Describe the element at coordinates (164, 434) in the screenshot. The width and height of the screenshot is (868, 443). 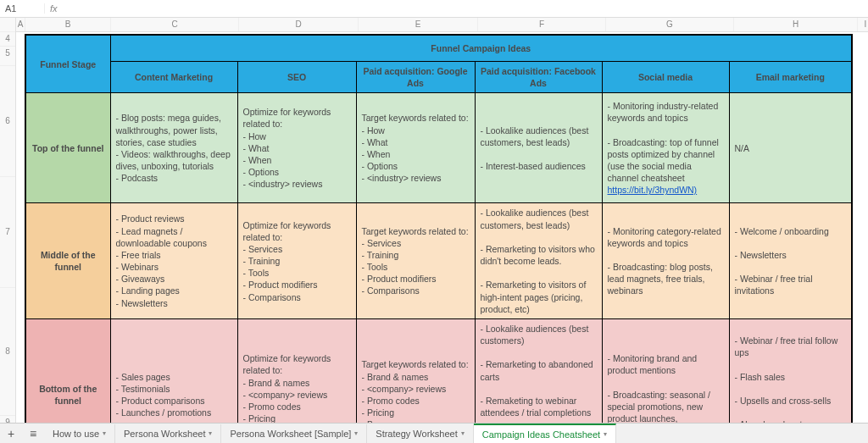
I see `sheet-tab-label: Persona Worksheet` at that location.